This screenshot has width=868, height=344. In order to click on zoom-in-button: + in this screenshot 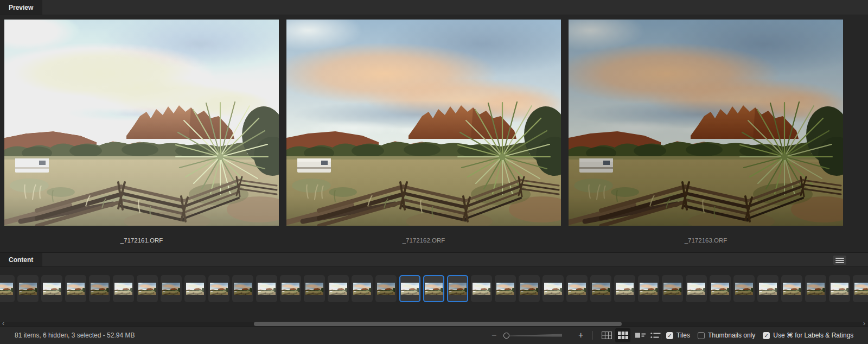, I will do `click(580, 335)`.